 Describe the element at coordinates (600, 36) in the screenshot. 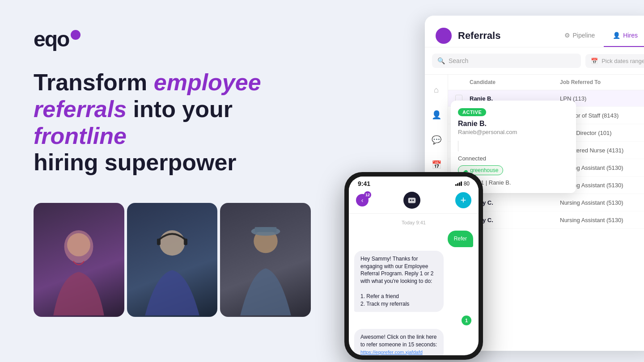

I see `desktop-tabs: ⚙ Pipeline 👤 Hires` at that location.